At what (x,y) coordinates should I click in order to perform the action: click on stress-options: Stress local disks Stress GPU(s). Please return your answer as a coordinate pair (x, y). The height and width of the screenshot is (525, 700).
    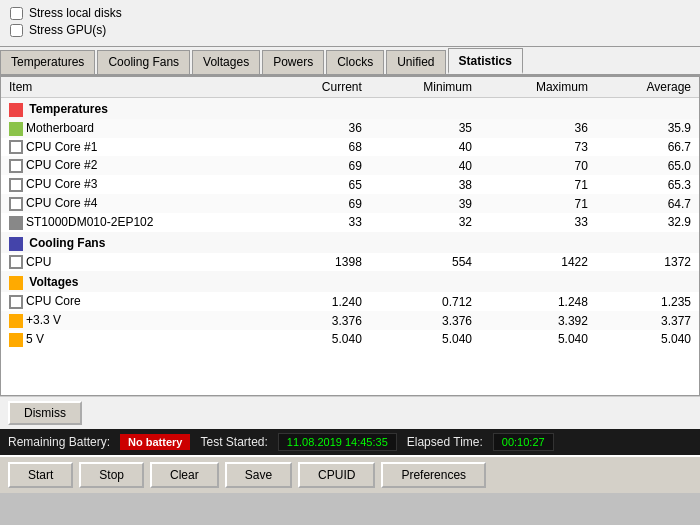
    Looking at the image, I should click on (350, 24).